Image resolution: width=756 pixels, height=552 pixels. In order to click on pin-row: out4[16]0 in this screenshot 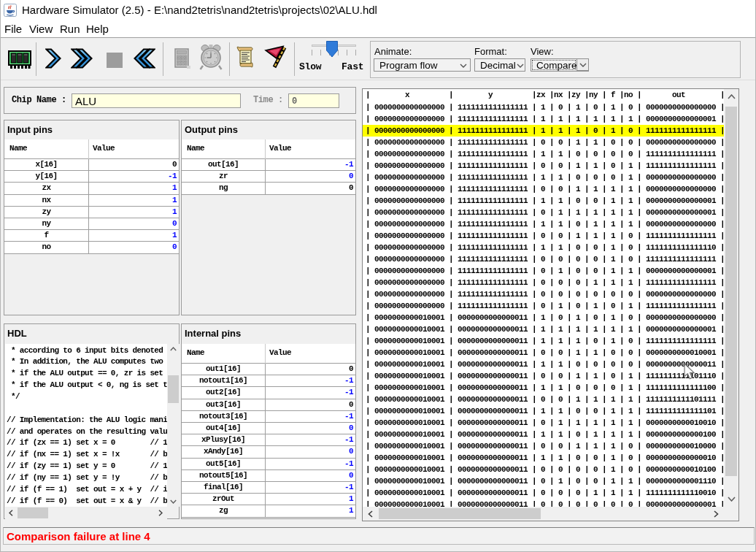, I will do `click(269, 429)`.